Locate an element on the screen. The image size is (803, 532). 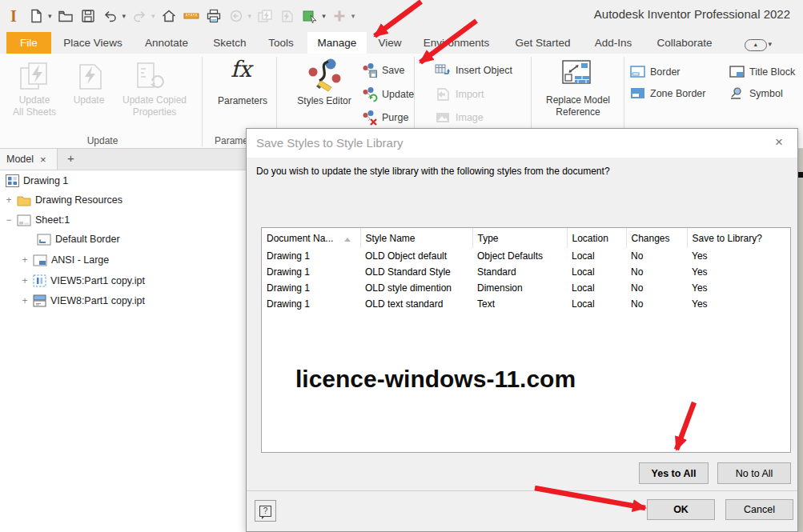
insert-object-button: Insert Object is located at coordinates (473, 70).